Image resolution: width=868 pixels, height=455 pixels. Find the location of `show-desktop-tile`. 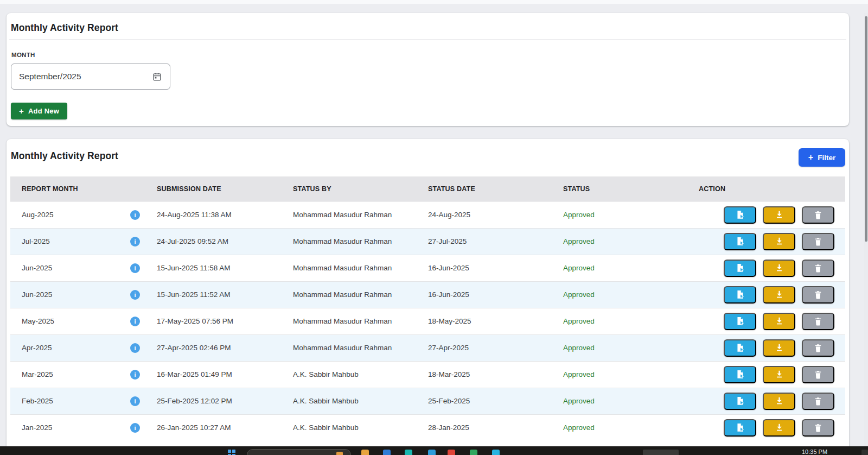

show-desktop-tile is located at coordinates (865, 452).